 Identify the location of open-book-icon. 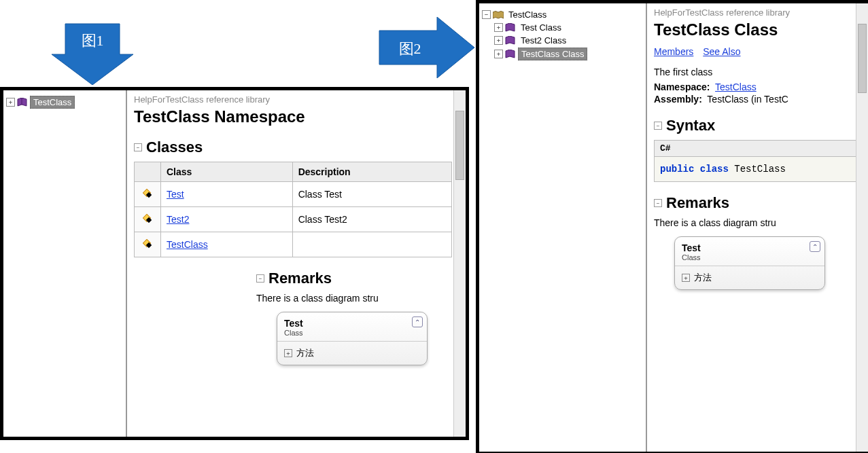
(498, 15).